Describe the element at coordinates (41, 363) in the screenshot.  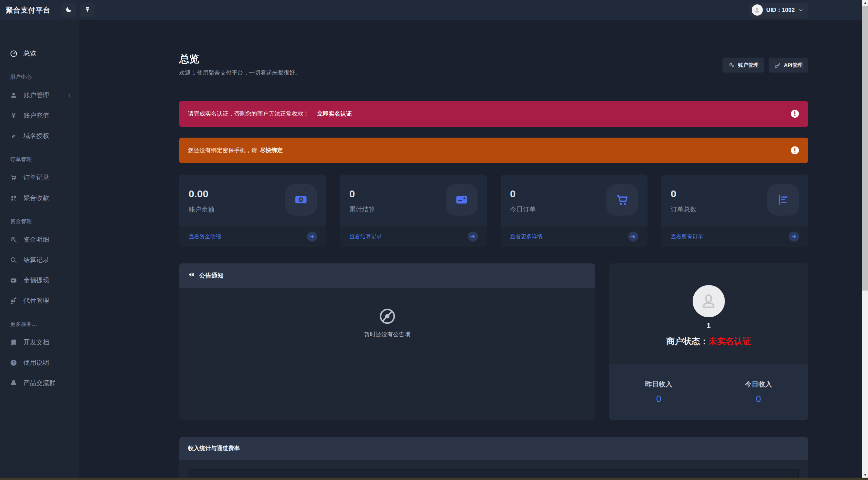
I see `sidebar-item-usage-help: ? 使用说明` at that location.